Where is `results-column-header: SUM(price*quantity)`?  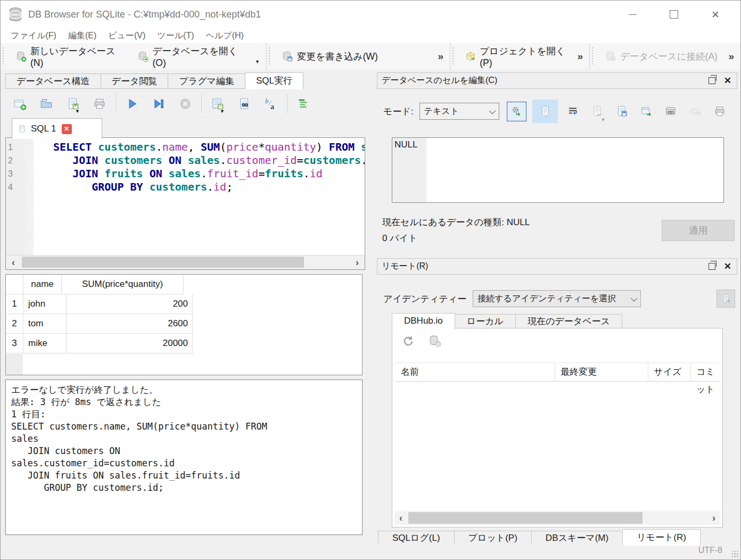
results-column-header: SUM(price*quantity) is located at coordinates (122, 284).